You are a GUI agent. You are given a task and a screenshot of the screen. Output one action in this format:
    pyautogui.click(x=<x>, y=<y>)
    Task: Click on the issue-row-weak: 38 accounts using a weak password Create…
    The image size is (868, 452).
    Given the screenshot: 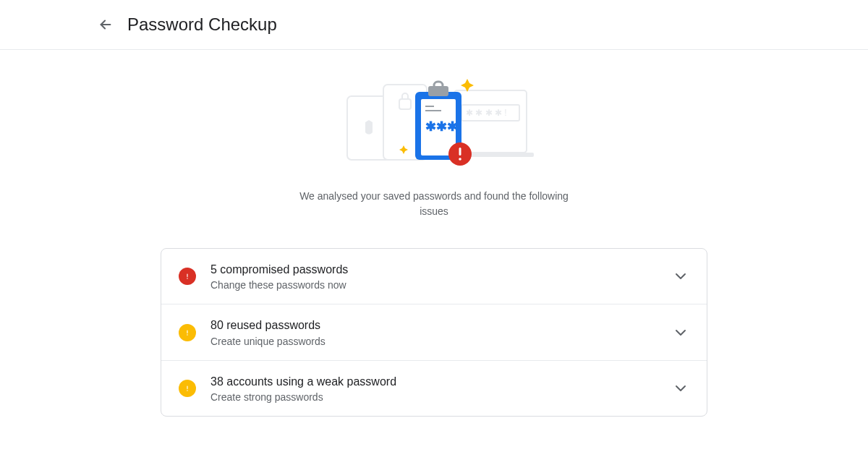 What is the action you would take?
    pyautogui.click(x=434, y=388)
    